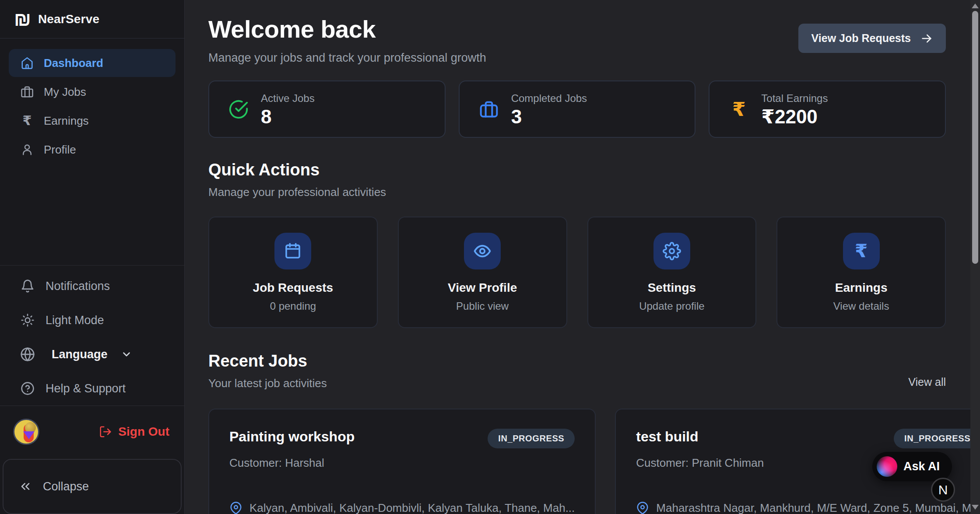  What do you see at coordinates (105, 432) in the screenshot?
I see `log-out-icon` at bounding box center [105, 432].